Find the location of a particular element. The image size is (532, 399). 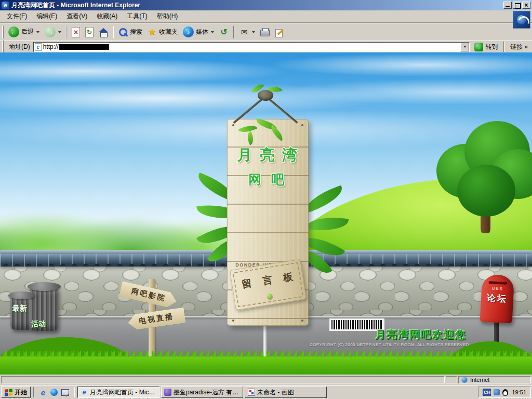

toolbar-grip is located at coordinates (3, 32).